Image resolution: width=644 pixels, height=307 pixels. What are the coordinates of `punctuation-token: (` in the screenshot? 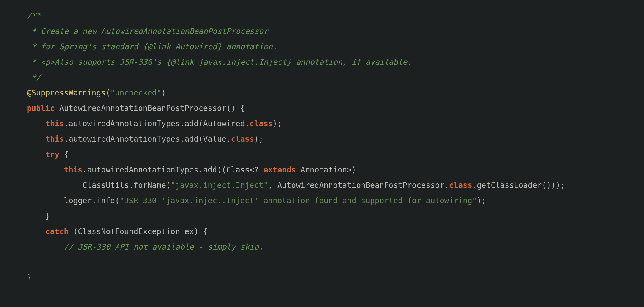 It's located at (108, 93).